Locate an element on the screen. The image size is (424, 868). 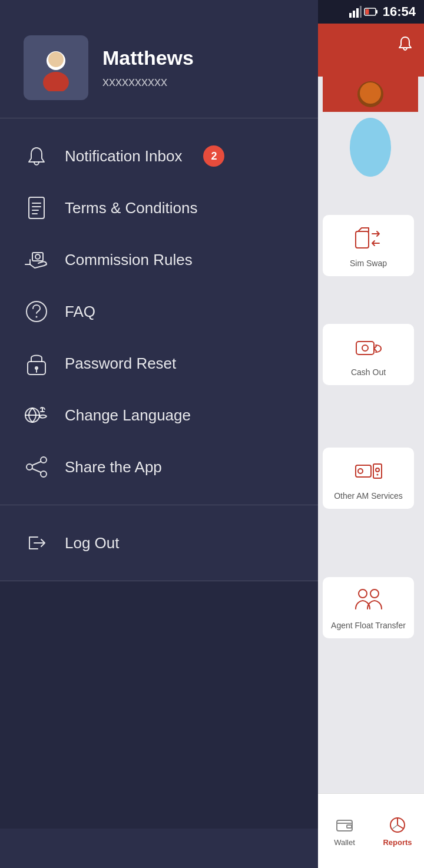
agent-float-icon is located at coordinates (369, 601).